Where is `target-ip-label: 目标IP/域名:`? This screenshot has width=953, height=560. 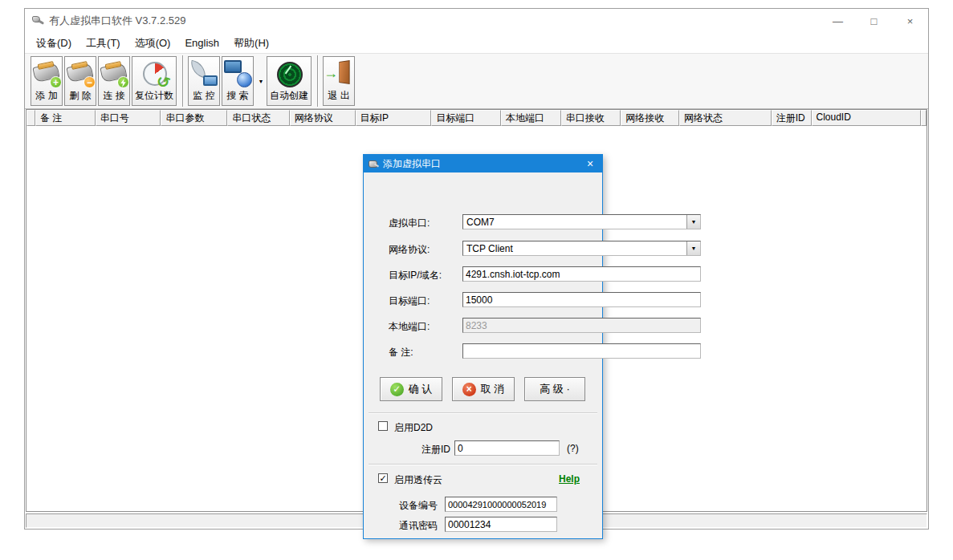 target-ip-label: 目标IP/域名: is located at coordinates (415, 276).